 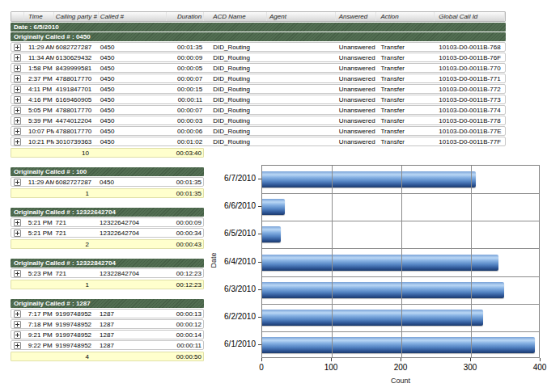 What do you see at coordinates (258, 57) in the screenshot?
I see `table-row: 11:34 AM6130629432045000:00:09DID_Routin…` at bounding box center [258, 57].